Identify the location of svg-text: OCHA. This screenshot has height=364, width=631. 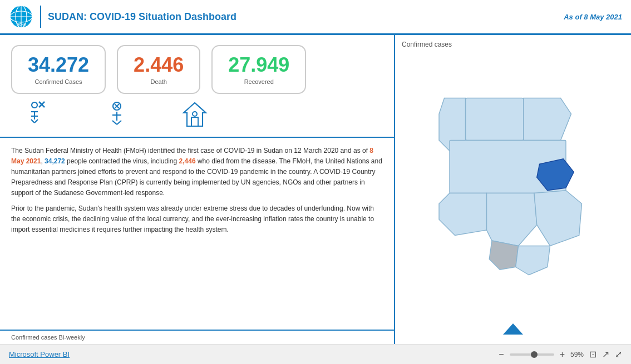
(21, 24).